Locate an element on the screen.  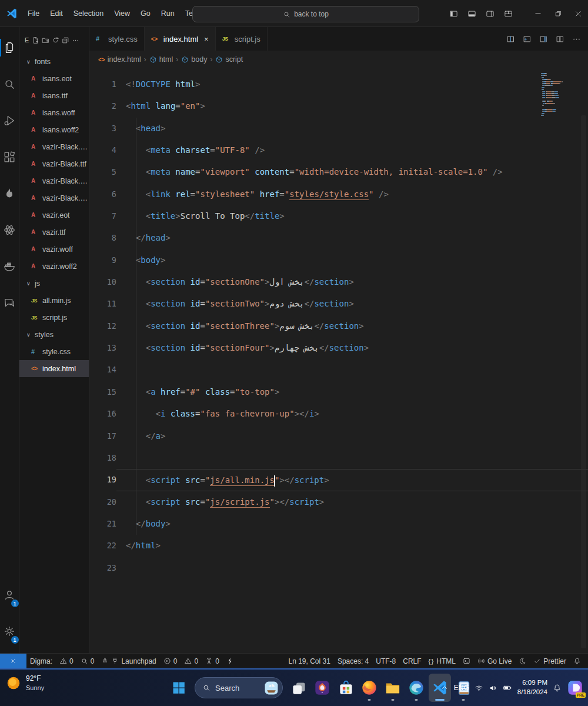
status-cursor-position: Ln 19, Col 31 is located at coordinates (309, 661).